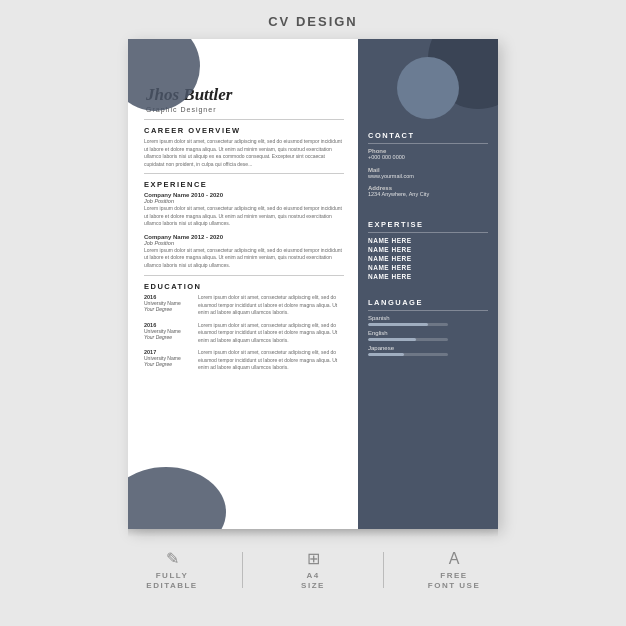 The image size is (626, 626). I want to click on profile-photo, so click(428, 88).